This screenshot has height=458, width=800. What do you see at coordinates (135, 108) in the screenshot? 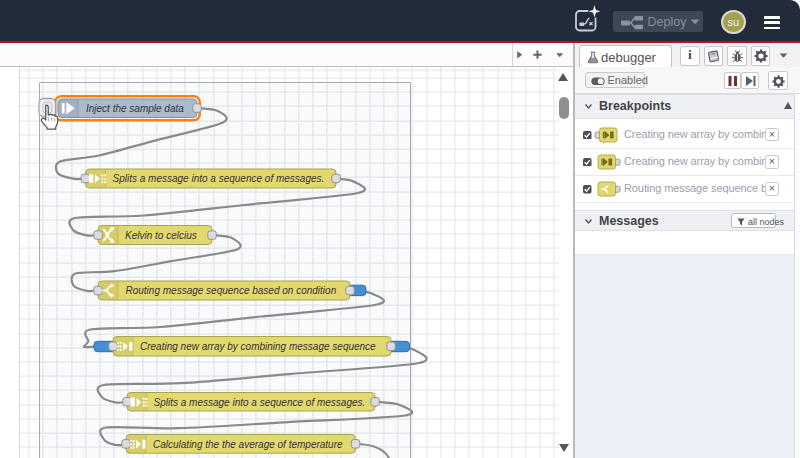
I see `svg-text: Inject the sample data` at bounding box center [135, 108].